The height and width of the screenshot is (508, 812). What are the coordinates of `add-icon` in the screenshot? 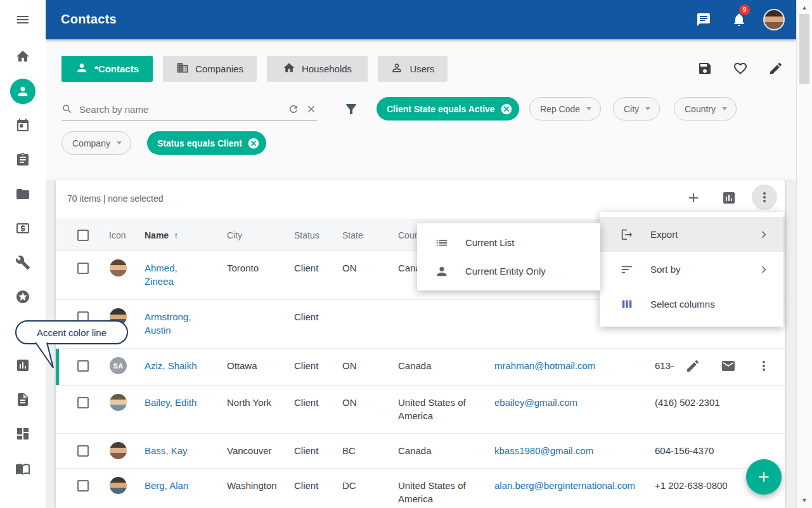 It's located at (693, 198).